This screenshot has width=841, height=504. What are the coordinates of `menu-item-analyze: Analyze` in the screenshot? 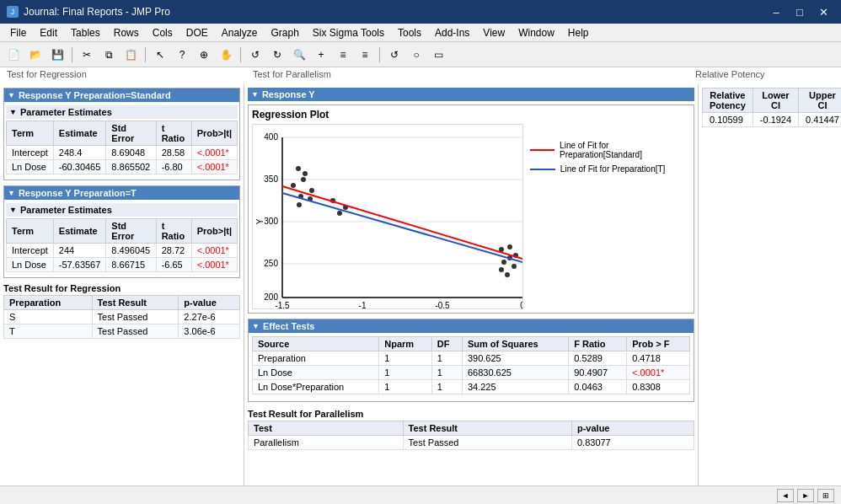 It's located at (239, 33).